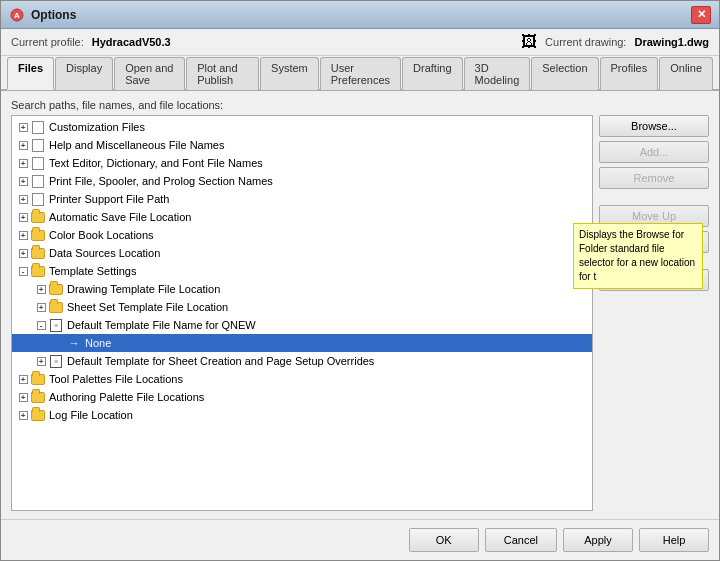  What do you see at coordinates (302, 181) in the screenshot?
I see `tree-item-print-file: +Print File, Spooler, and Prolog Section…` at bounding box center [302, 181].